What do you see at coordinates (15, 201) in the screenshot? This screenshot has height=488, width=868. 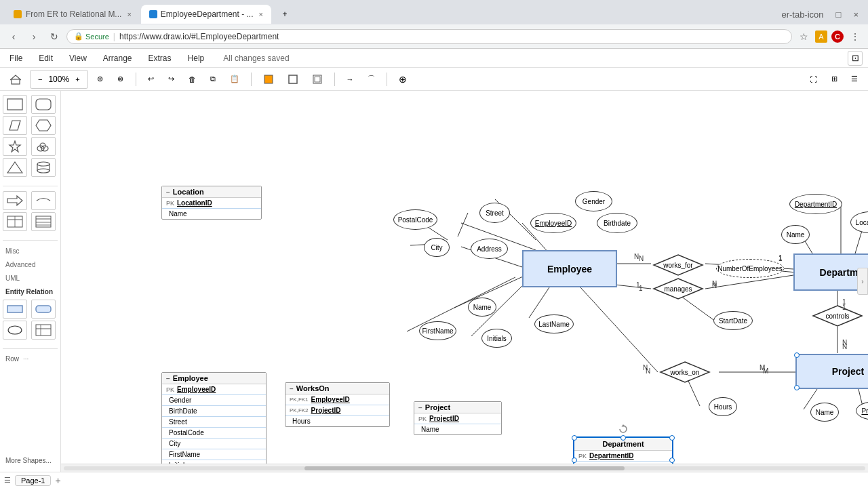 I see `shape-arrow` at bounding box center [15, 201].